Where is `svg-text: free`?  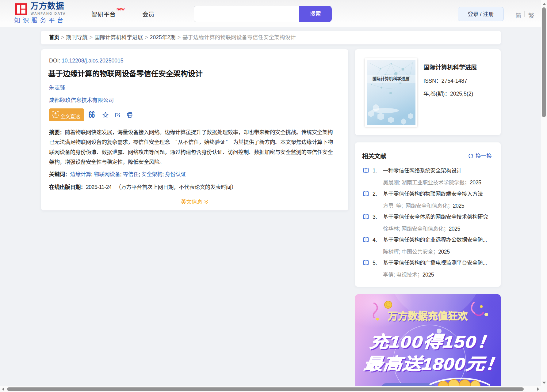 svg-text: free is located at coordinates (56, 117).